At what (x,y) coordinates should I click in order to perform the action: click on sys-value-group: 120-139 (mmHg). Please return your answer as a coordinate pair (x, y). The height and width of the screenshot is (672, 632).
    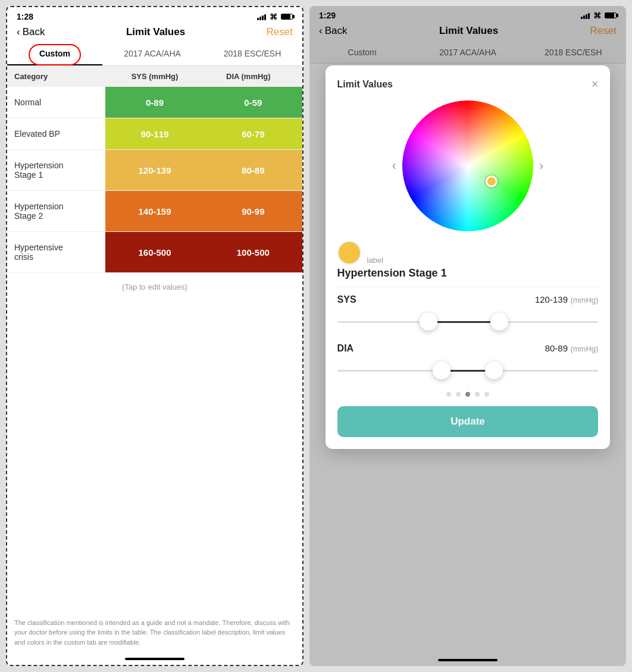
    Looking at the image, I should click on (567, 300).